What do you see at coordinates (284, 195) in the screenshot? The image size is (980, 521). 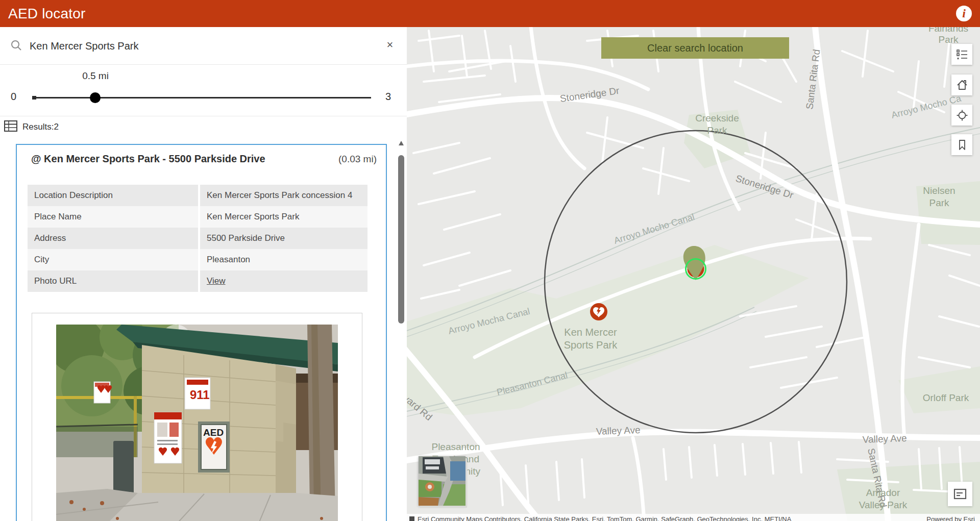 I see `field-value: Ken Mercer Sports Park concession 4` at bounding box center [284, 195].